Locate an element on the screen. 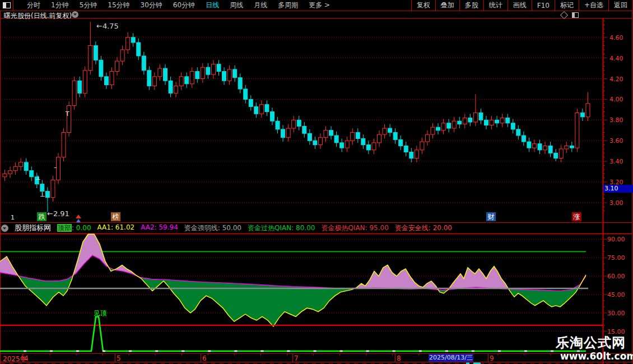 This screenshot has height=364, width=633. menu-tool-0: 复权 is located at coordinates (423, 6).